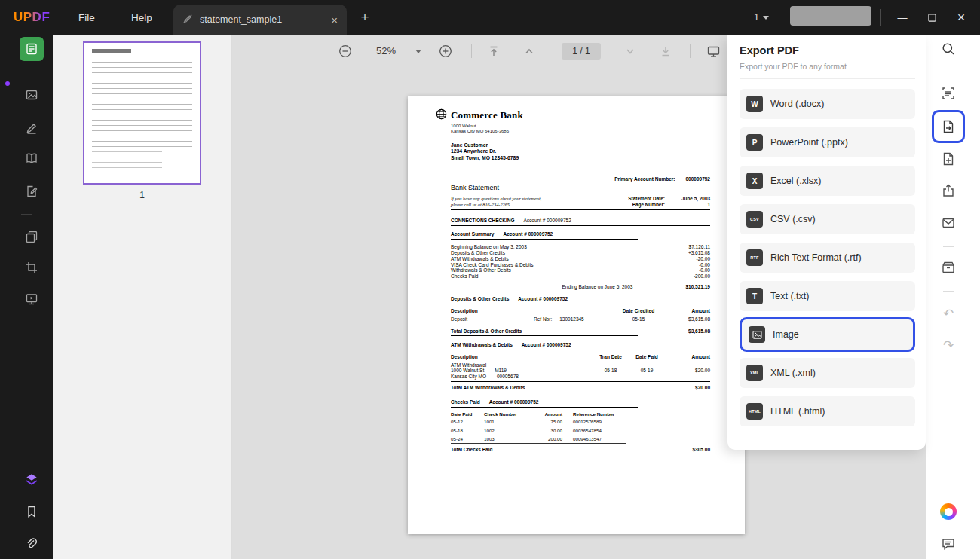 Image resolution: width=980 pixels, height=559 pixels. What do you see at coordinates (793, 219) in the screenshot?
I see `export-option-label: CSV (.csv)` at bounding box center [793, 219].